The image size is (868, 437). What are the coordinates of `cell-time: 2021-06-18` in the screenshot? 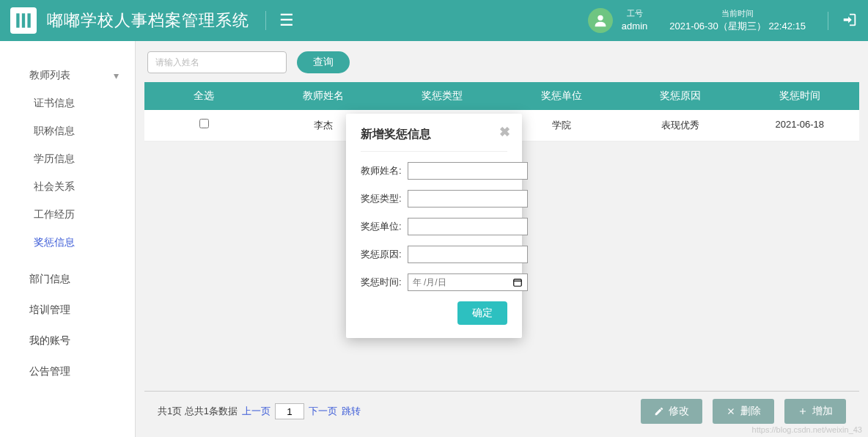 It's located at (801, 125).